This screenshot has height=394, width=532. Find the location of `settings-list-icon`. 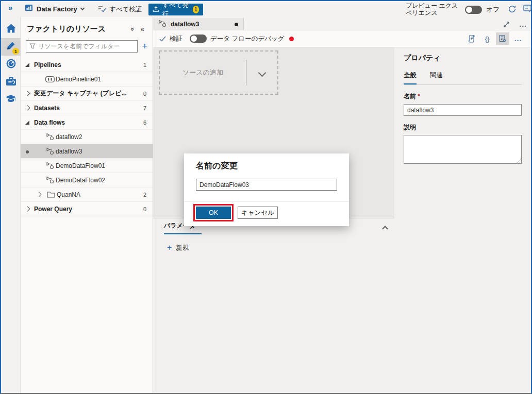

settings-list-icon is located at coordinates (503, 39).